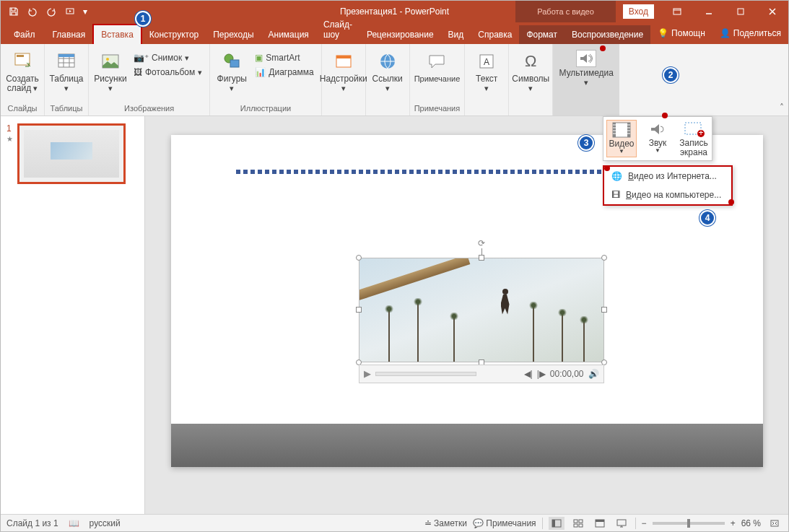 This screenshot has width=789, height=532. Describe the element at coordinates (751, 33) in the screenshot. I see `share-button: 👤Поделиться` at that location.